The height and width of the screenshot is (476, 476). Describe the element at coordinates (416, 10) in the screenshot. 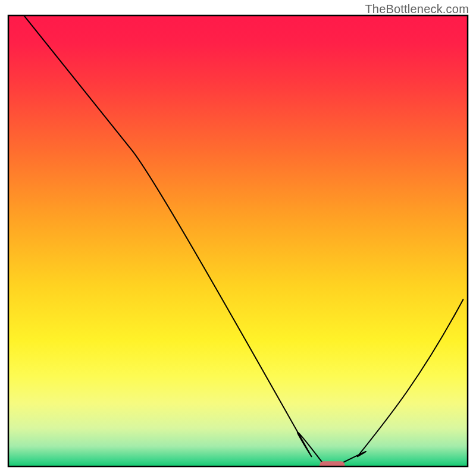

I see `watermark-text: TheBottleneck.com` at that location.